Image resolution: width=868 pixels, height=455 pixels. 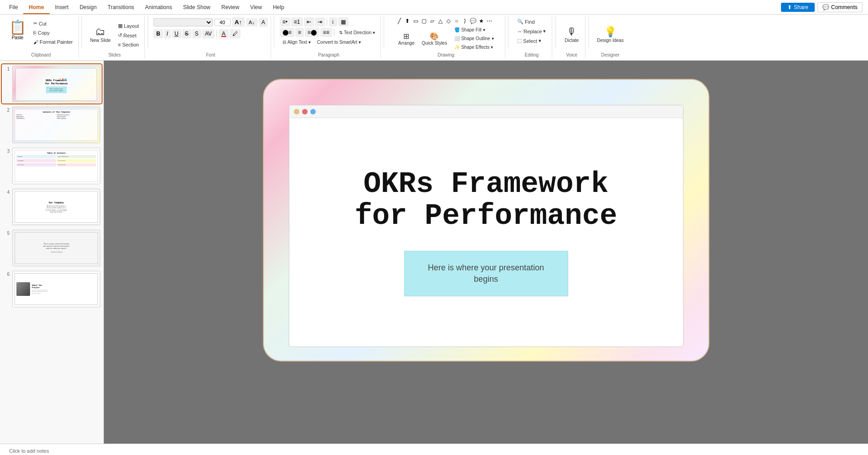 I want to click on tab-insert: Insert, so click(x=62, y=8).